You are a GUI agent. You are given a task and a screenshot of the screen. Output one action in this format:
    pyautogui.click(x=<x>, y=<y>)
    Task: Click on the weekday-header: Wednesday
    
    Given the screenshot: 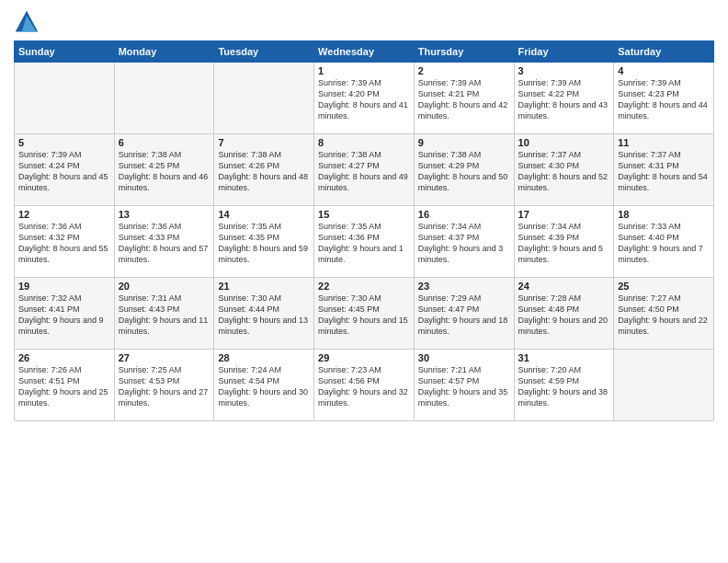 What is the action you would take?
    pyautogui.click(x=364, y=52)
    